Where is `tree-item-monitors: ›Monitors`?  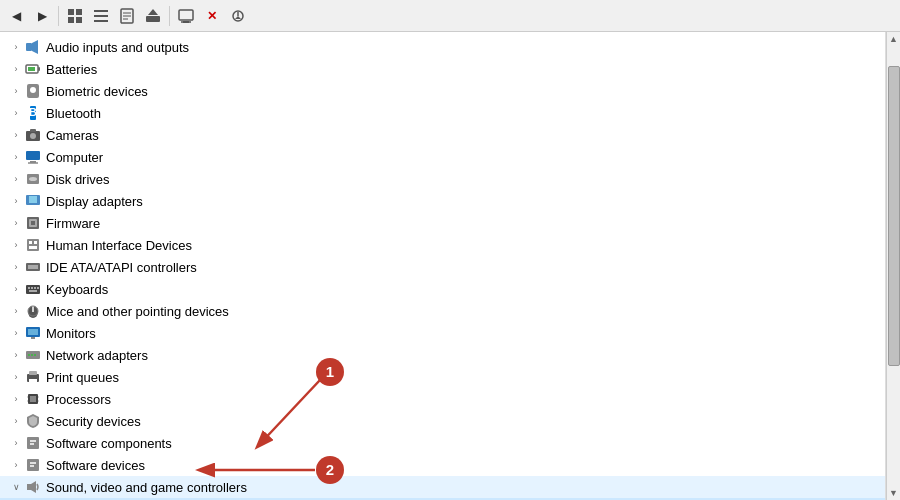
tree-item-monitors: ›Monitors is located at coordinates (442, 333).